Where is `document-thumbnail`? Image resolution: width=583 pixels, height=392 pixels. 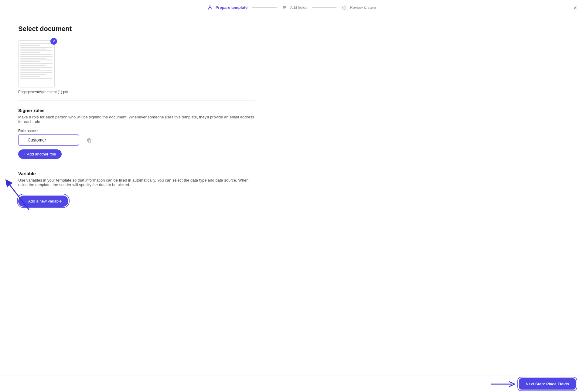
document-thumbnail is located at coordinates (36, 64).